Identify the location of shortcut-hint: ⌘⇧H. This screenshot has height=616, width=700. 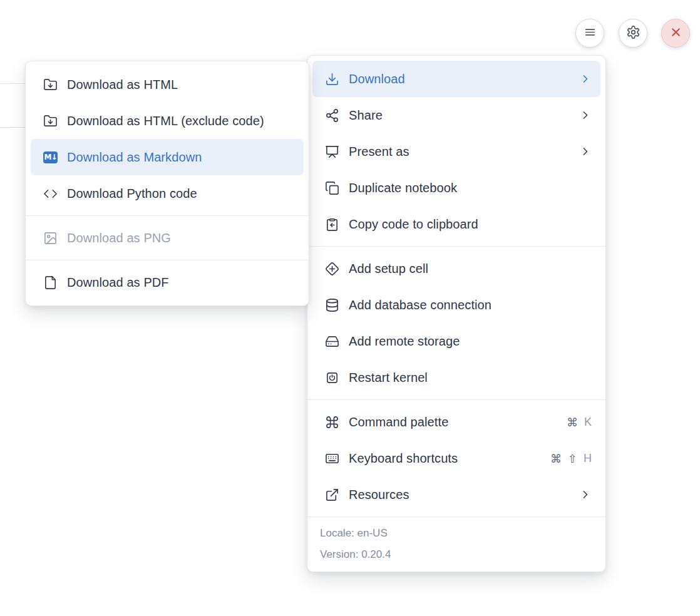
(571, 458).